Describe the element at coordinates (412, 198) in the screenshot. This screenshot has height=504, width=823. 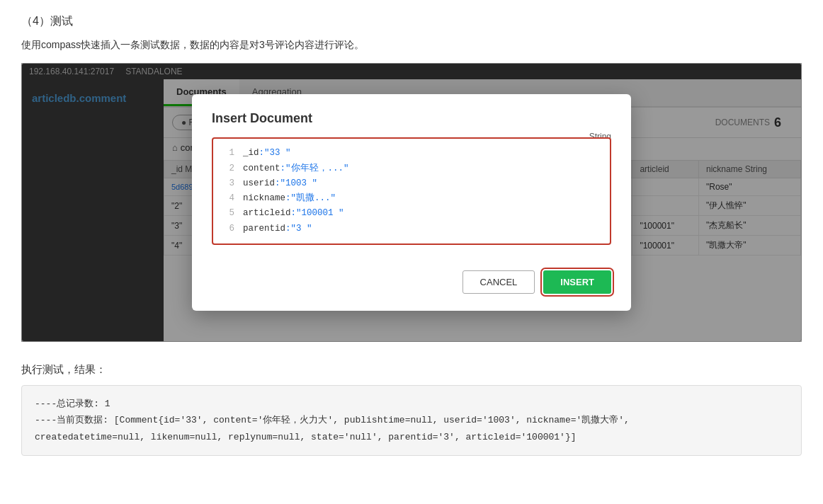
I see `code-line: 4 nickname:"凯撒..."` at that location.